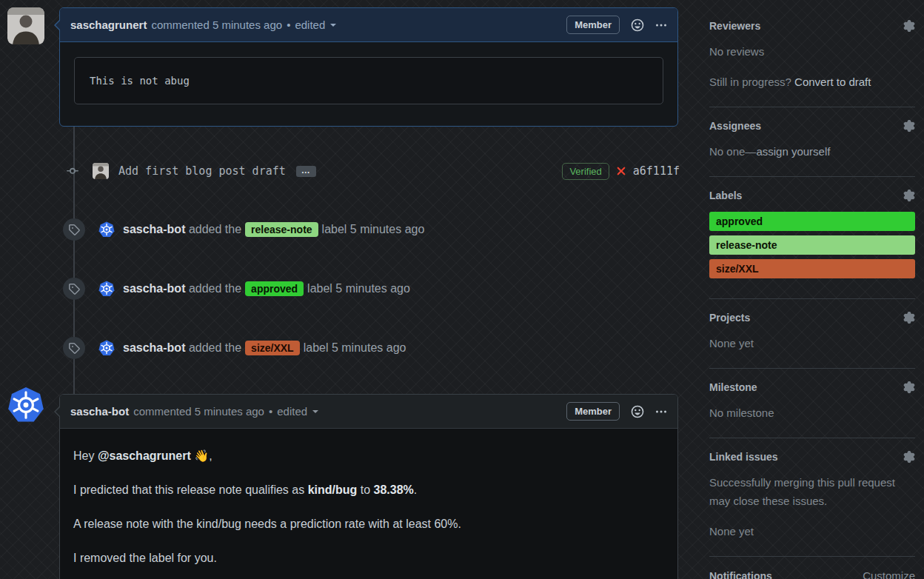  Describe the element at coordinates (752, 81) in the screenshot. I see `text: Still in progress?` at that location.